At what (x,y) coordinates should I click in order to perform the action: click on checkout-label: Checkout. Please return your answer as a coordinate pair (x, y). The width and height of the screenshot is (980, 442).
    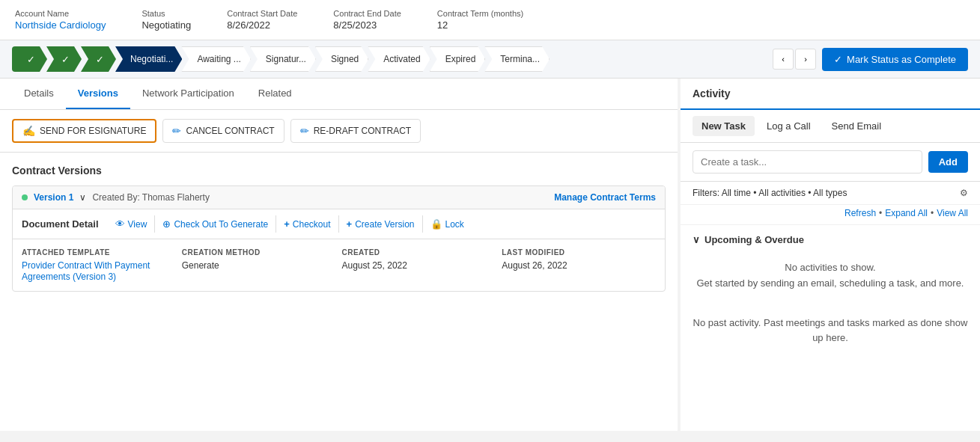
    Looking at the image, I should click on (311, 224).